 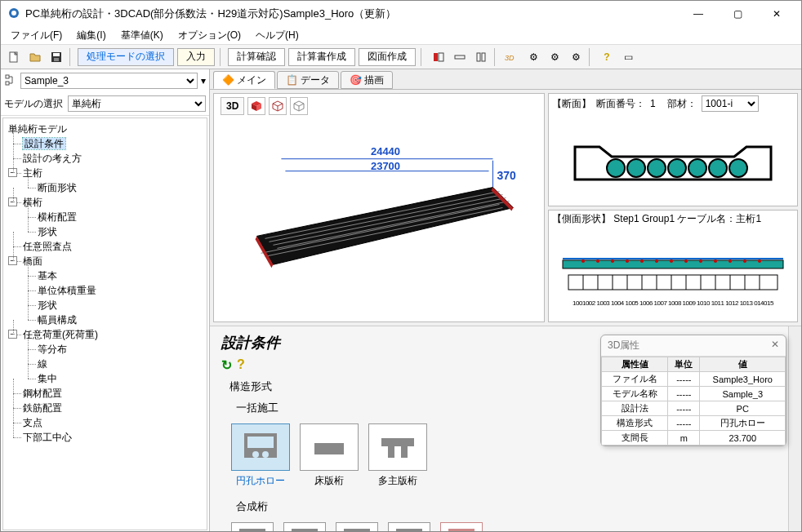 I want to click on 3d-view-icon: 3D, so click(x=512, y=57).